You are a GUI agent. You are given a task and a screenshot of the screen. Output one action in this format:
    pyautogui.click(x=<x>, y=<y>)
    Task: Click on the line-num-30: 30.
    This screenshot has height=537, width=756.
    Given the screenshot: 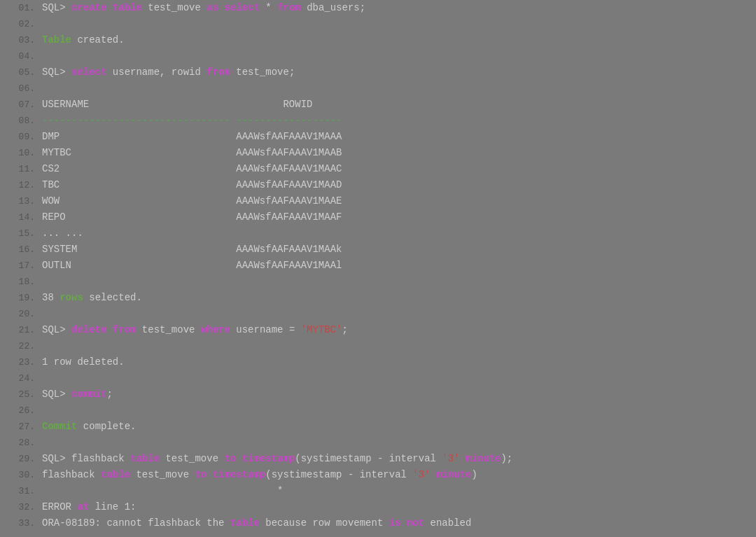 What is the action you would take?
    pyautogui.click(x=21, y=475)
    